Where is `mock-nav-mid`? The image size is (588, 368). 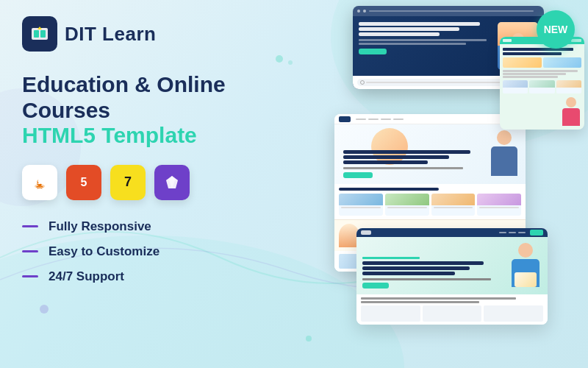 mock-nav-mid is located at coordinates (430, 119).